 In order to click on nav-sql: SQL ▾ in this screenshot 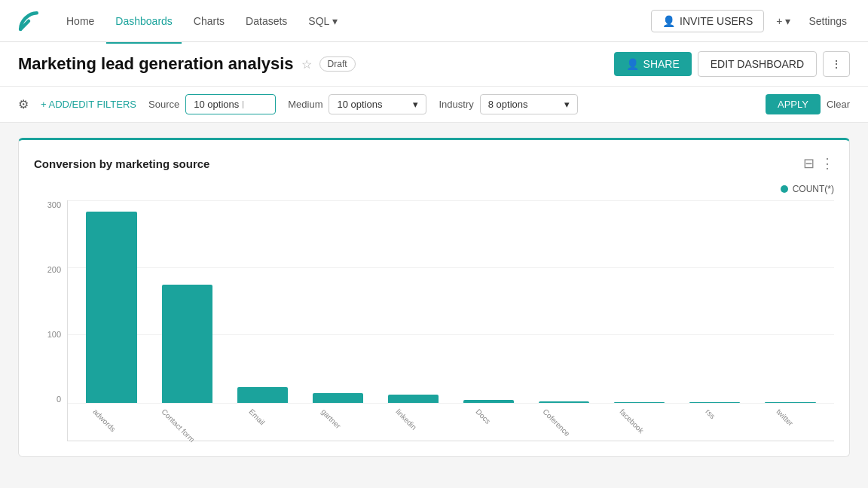, I will do `click(322, 21)`.